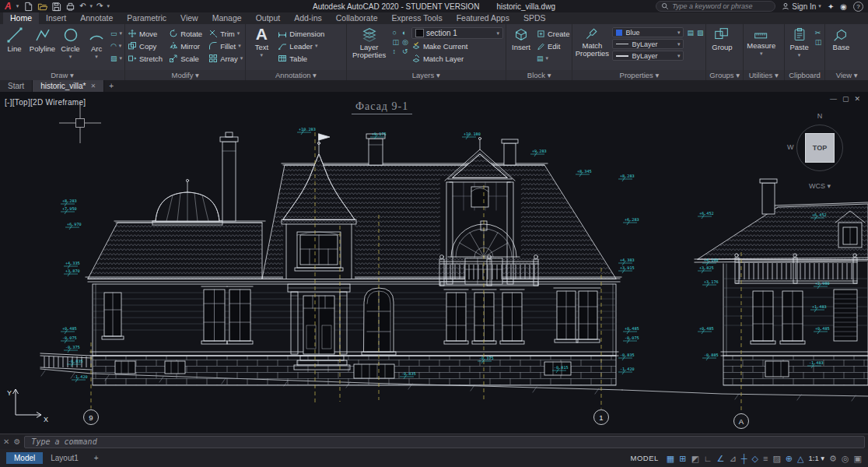 This screenshot has width=868, height=467. I want to click on elevation-mark: +10.180, so click(471, 135).